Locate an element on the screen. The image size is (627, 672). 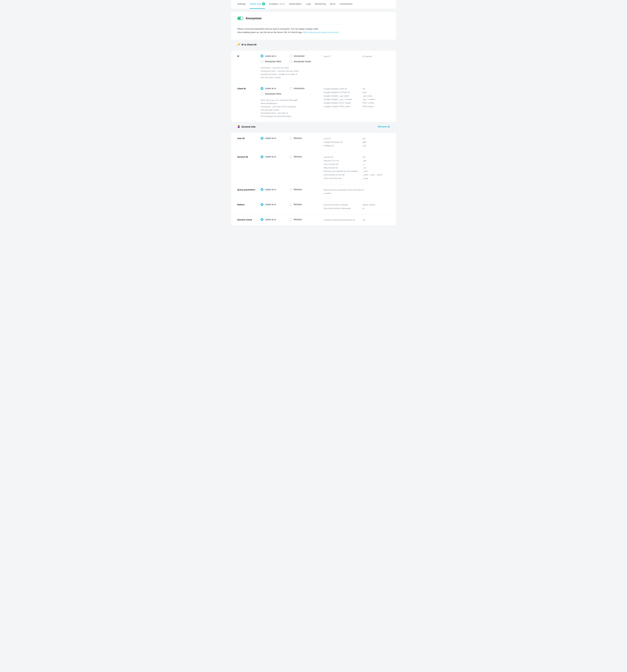
powerups-badge: 6 is located at coordinates (264, 4).